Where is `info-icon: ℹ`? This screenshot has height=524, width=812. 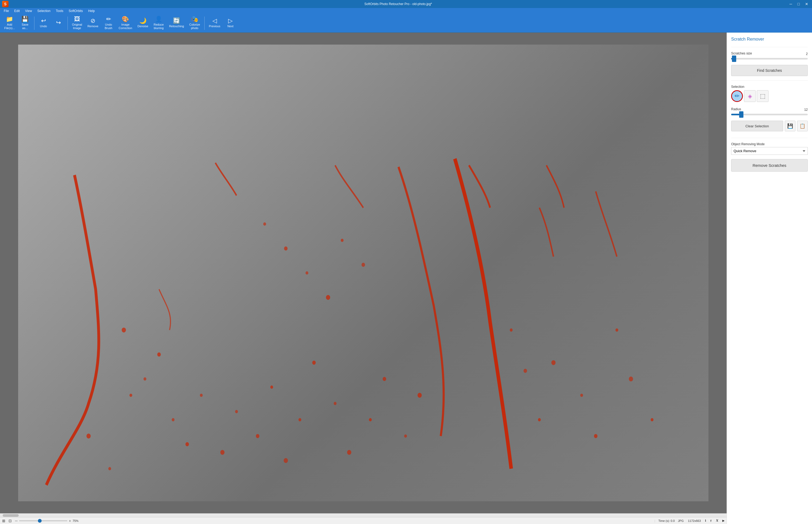 info-icon: ℹ is located at coordinates (705, 521).